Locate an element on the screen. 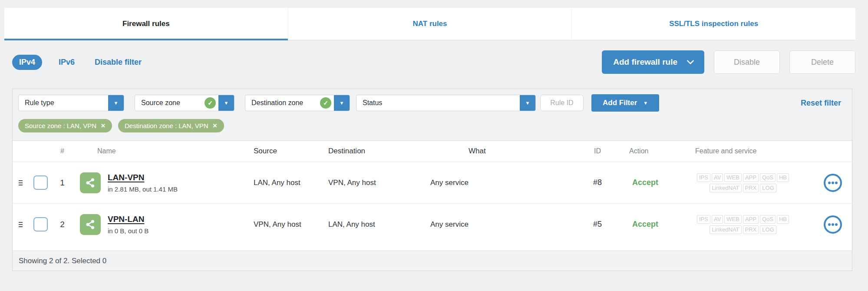  header-name: Name is located at coordinates (157, 151).